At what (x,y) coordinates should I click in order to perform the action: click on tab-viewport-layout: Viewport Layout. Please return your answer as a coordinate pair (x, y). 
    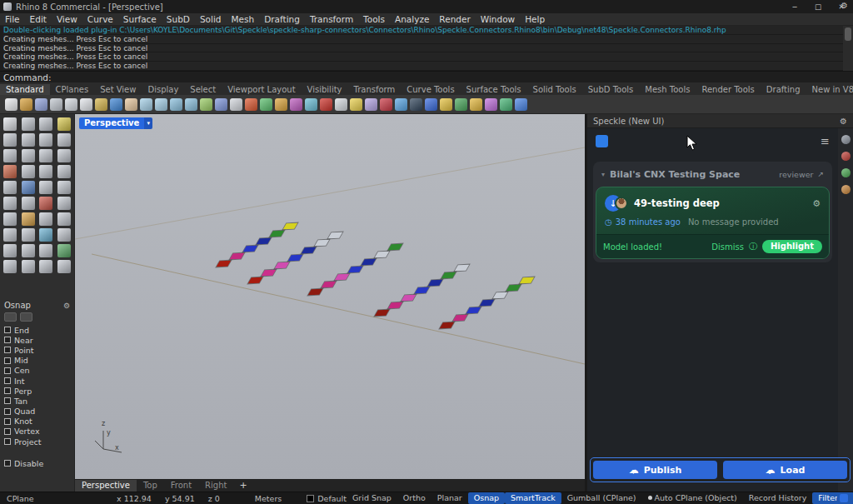
    Looking at the image, I should click on (262, 90).